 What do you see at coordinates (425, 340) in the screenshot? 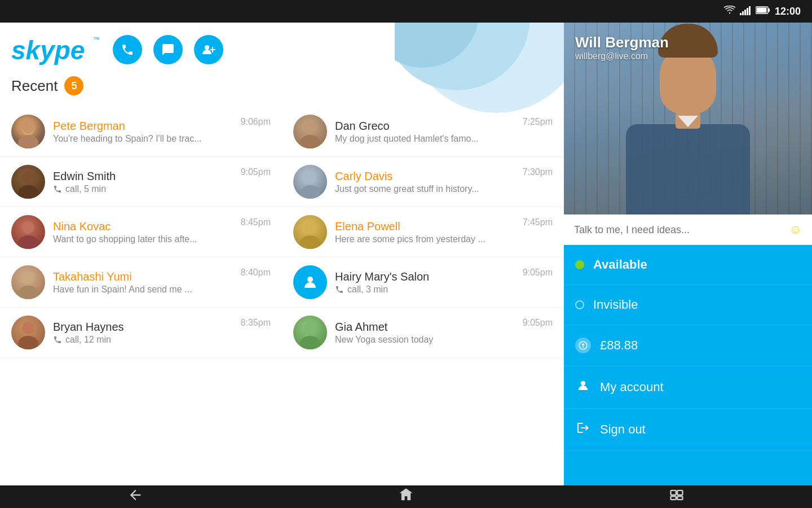
I see `chat-preview-gia: New Yoga session today` at bounding box center [425, 340].